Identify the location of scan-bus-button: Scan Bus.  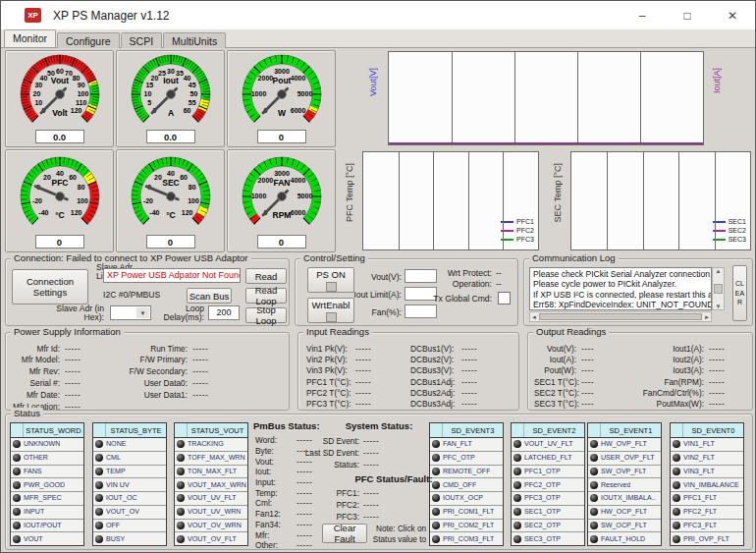
(209, 296).